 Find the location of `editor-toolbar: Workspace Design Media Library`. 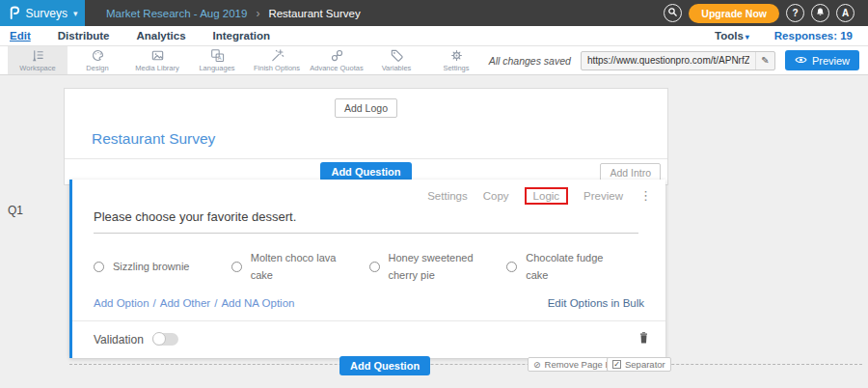

editor-toolbar: Workspace Design Media Library is located at coordinates (434, 61).